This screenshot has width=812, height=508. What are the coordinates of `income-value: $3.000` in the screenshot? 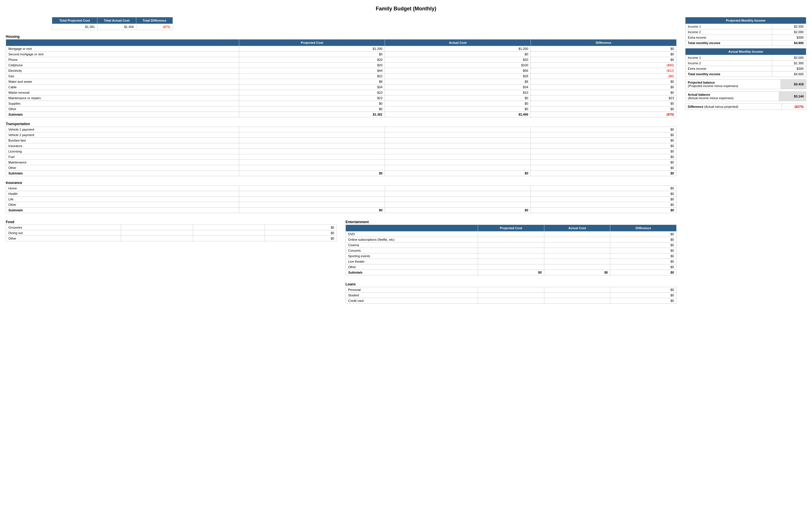 It's located at (789, 58).